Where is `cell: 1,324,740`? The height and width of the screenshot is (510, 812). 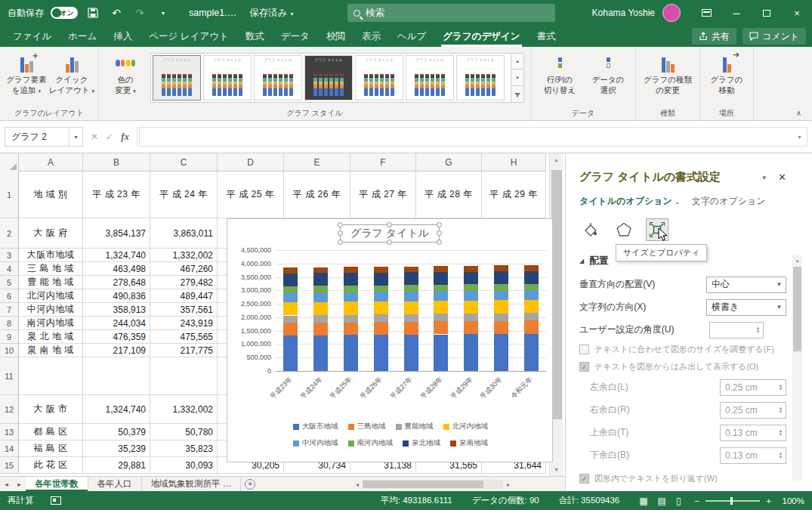 cell: 1,324,740 is located at coordinates (116, 410).